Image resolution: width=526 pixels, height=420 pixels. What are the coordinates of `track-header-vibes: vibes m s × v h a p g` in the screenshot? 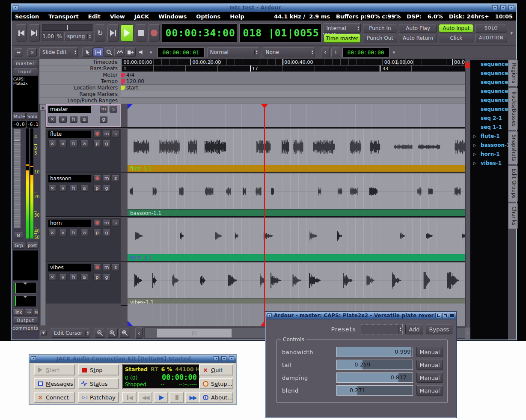 It's located at (83, 284).